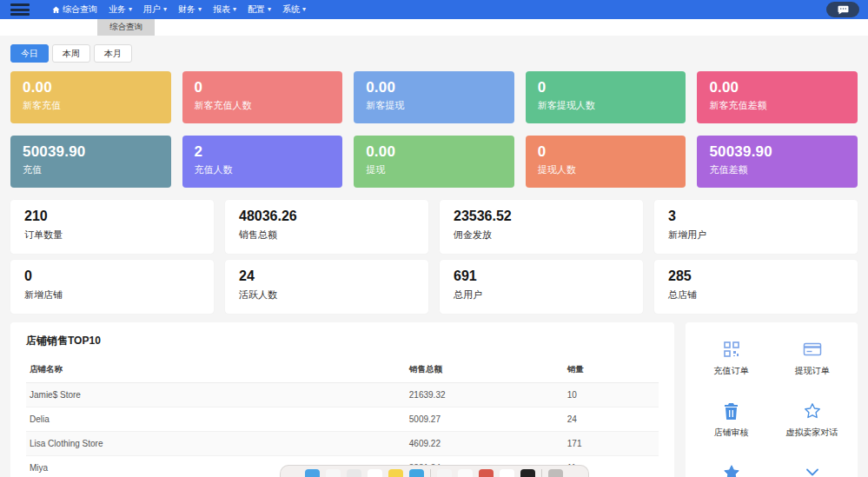 Image resolution: width=868 pixels, height=477 pixels. Describe the element at coordinates (434, 471) in the screenshot. I see `macos-dock` at that location.